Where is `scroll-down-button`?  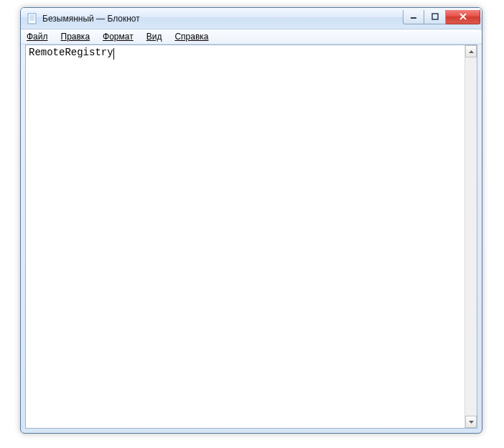
scroll-down-button is located at coordinates (471, 422).